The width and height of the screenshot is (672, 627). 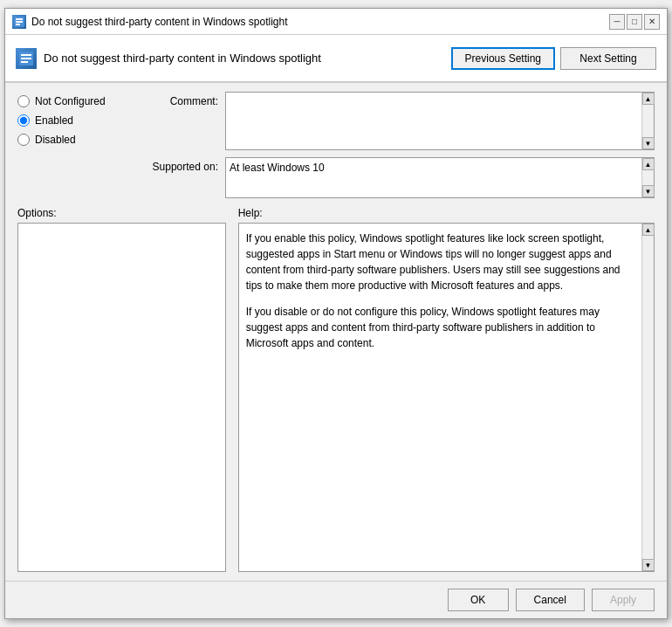 What do you see at coordinates (440, 327) in the screenshot?
I see `help-paragraph-2: If you disable or do not configure this …` at bounding box center [440, 327].